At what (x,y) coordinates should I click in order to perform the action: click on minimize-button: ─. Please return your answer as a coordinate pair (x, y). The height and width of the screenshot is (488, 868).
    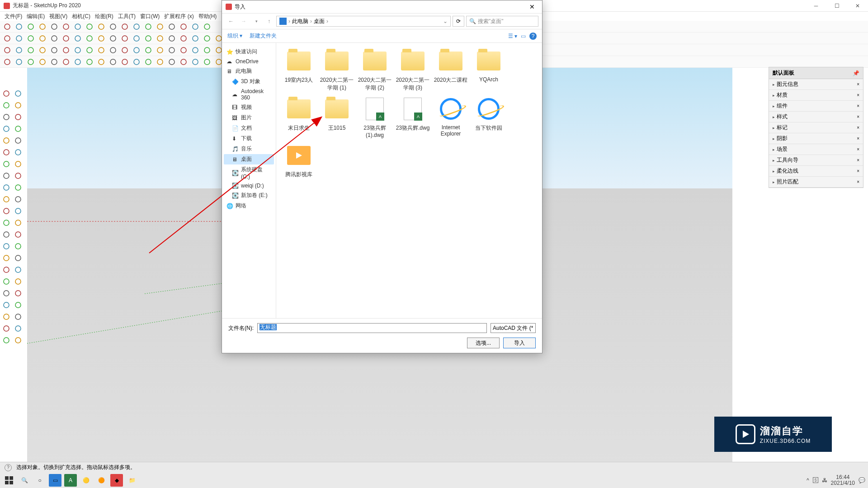
    Looking at the image, I should click on (816, 6).